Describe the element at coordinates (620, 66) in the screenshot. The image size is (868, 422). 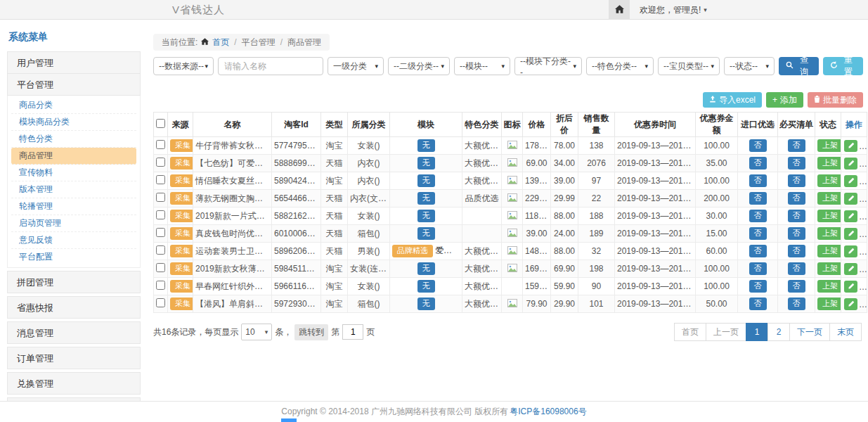
I see `filter-feature-select: --特色分类--▾` at that location.